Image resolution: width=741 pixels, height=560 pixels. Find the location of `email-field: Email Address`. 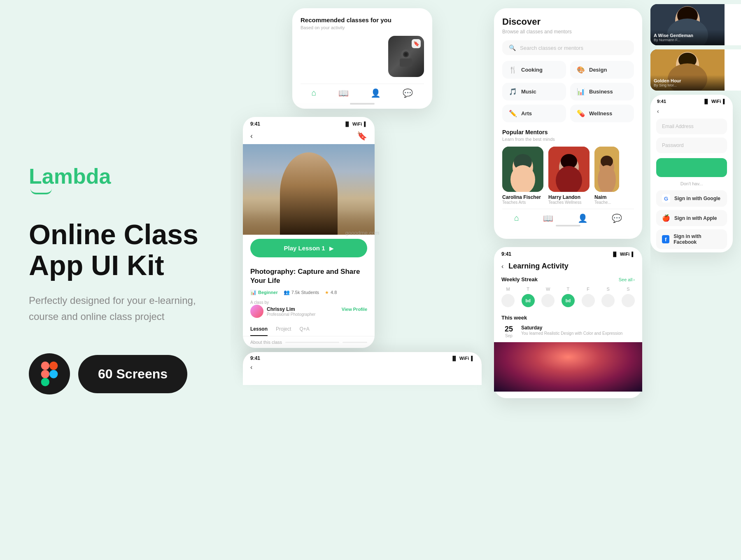

email-field: Email Address is located at coordinates (692, 126).